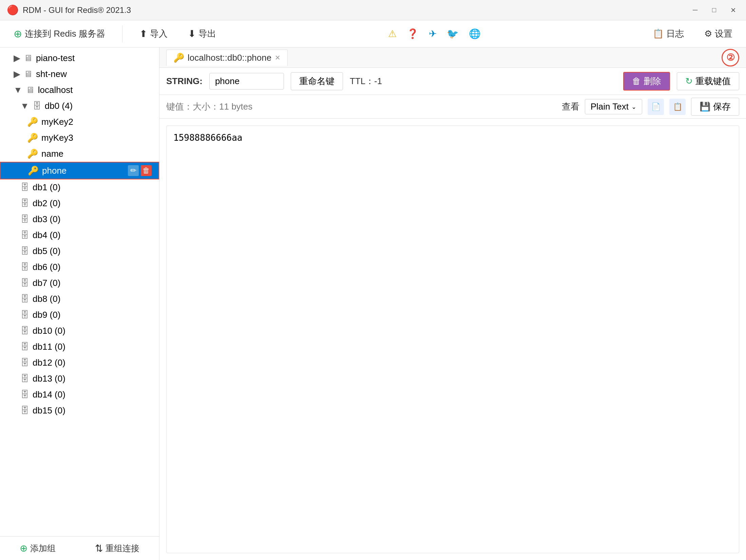 Image resolution: width=746 pixels, height=560 pixels. What do you see at coordinates (133, 171) in the screenshot?
I see `edit-key-button: ✏` at bounding box center [133, 171].